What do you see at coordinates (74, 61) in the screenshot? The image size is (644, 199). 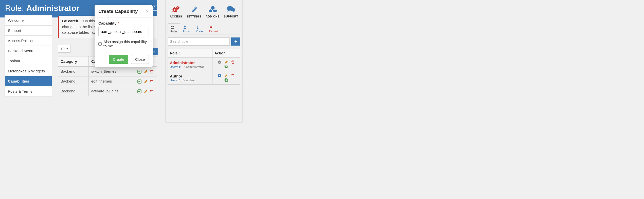 I see `th-category: Category` at bounding box center [74, 61].